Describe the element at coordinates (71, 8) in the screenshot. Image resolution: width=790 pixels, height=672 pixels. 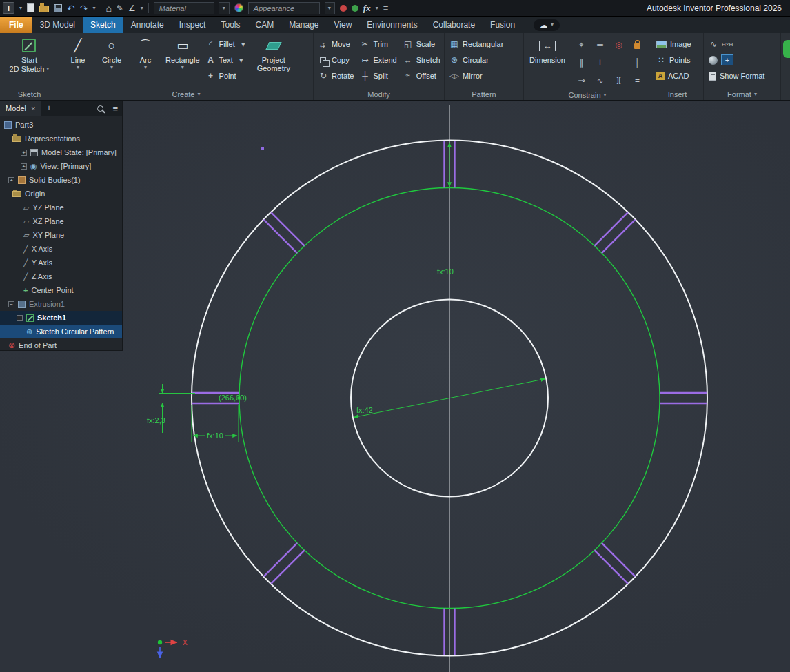
I see `undo-icon` at that location.